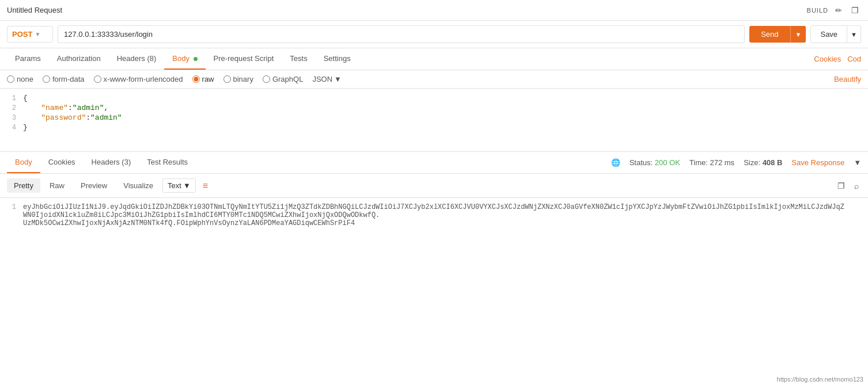 This screenshot has width=868, height=385. What do you see at coordinates (46, 79) in the screenshot?
I see `radio-form-data` at bounding box center [46, 79].